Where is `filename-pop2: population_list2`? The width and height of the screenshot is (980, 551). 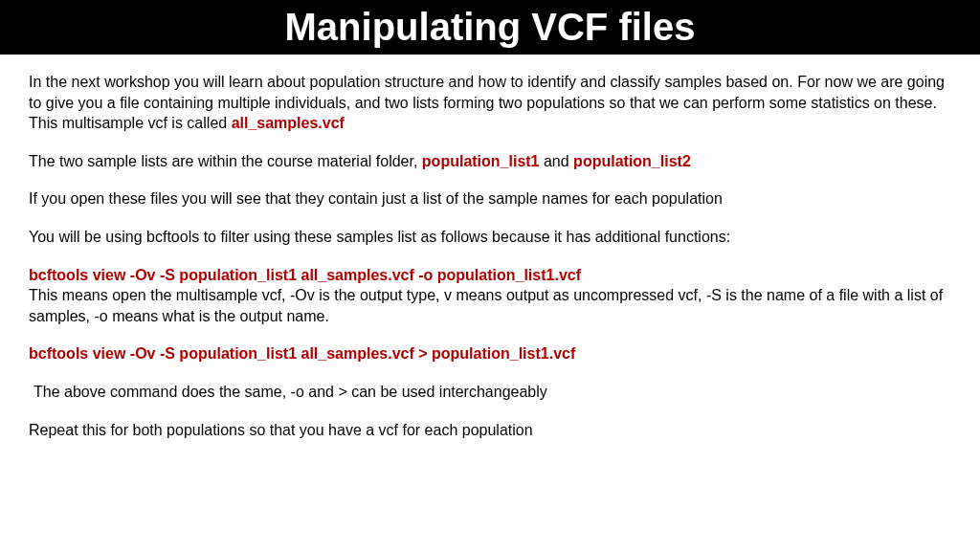 filename-pop2: population_list2 is located at coordinates (632, 161).